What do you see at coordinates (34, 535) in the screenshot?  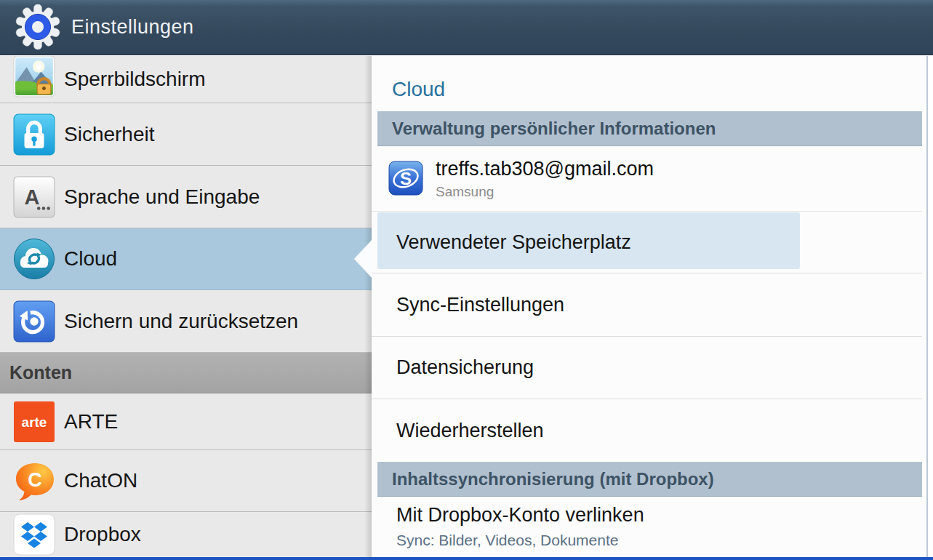 I see `dropbox-app-icon` at bounding box center [34, 535].